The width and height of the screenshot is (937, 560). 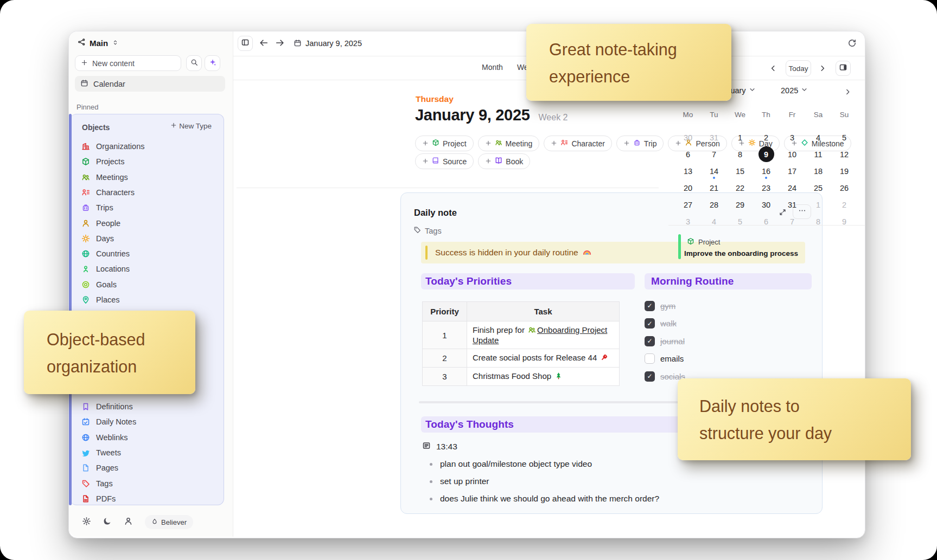 I want to click on calendar-day: 23, so click(x=766, y=188).